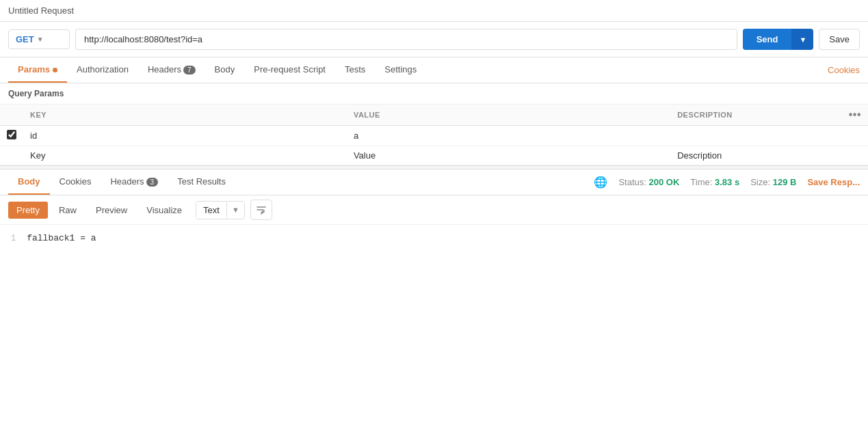 The image size is (868, 436). I want to click on size-label: Size: 129 B, so click(773, 182).